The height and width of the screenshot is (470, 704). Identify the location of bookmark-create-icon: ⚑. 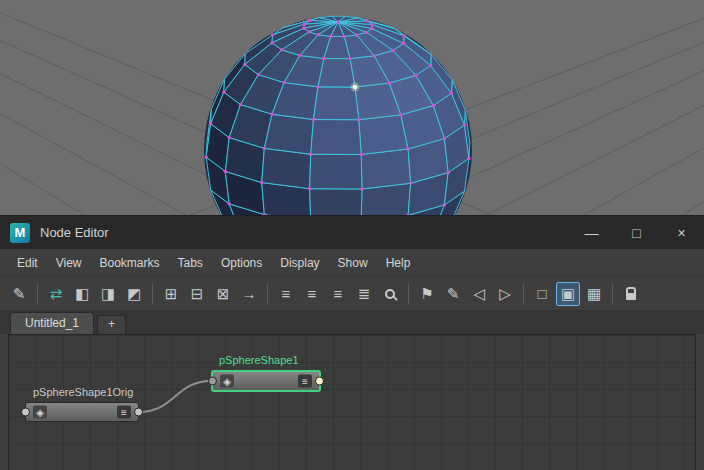
(427, 294).